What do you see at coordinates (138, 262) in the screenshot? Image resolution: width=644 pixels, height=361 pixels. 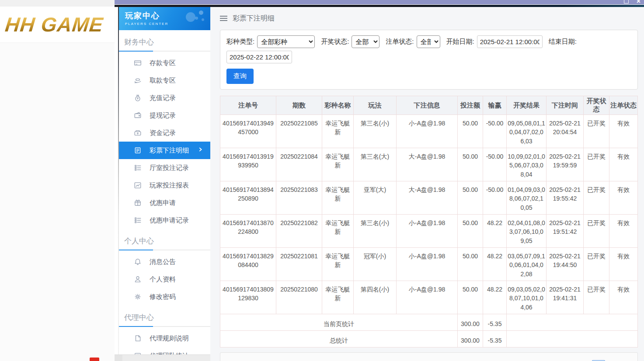 I see `announcement-bell-icon` at bounding box center [138, 262].